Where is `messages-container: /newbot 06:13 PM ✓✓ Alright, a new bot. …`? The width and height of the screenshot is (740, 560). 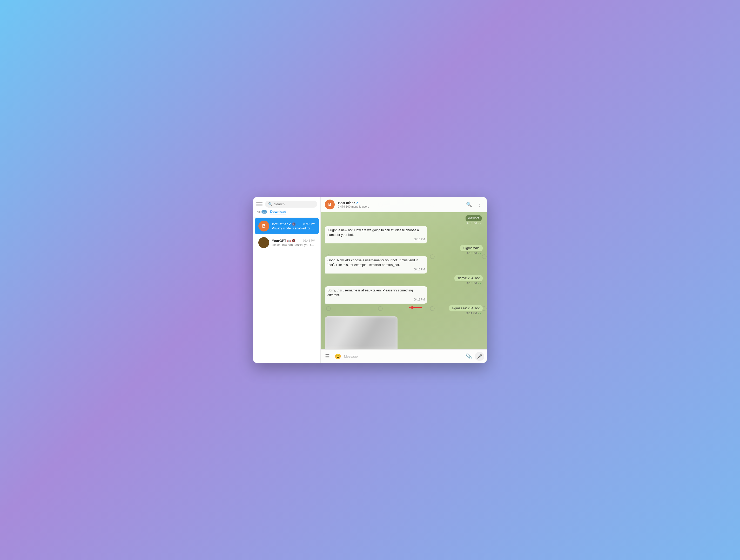
messages-container: /newbot 06:13 PM ✓✓ Alright, a new bot. … is located at coordinates (404, 281).